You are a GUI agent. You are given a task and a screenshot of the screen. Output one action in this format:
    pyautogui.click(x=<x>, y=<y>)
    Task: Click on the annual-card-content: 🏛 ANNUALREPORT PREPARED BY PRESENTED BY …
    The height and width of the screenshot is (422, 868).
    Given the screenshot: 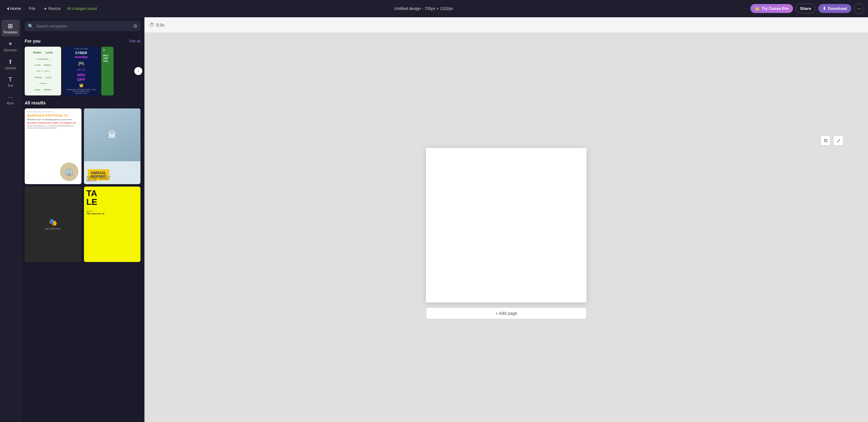 What is the action you would take?
    pyautogui.click(x=113, y=146)
    